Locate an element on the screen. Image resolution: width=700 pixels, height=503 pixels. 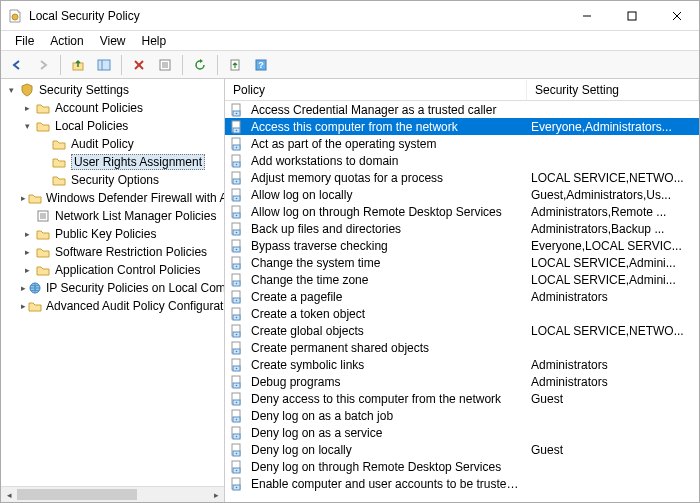
tree-item: ▸Software Restriction Policies is located at coordinates (112, 252).